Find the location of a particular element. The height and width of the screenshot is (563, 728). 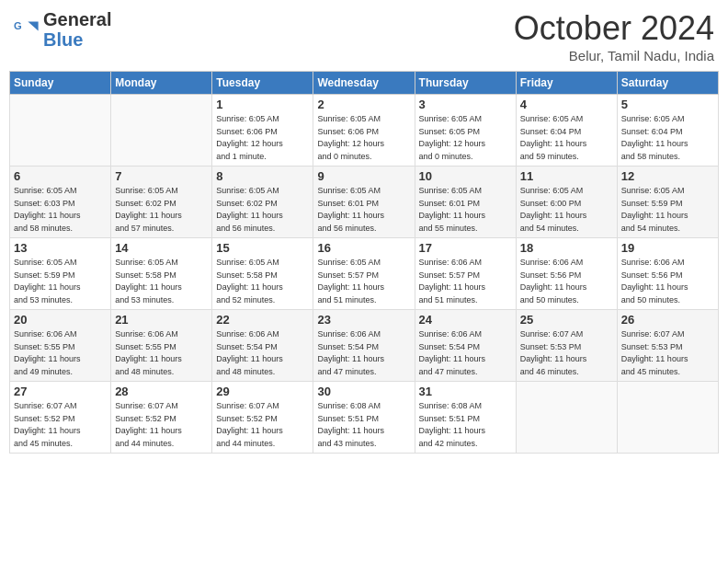

day-number: 31 is located at coordinates (465, 392).